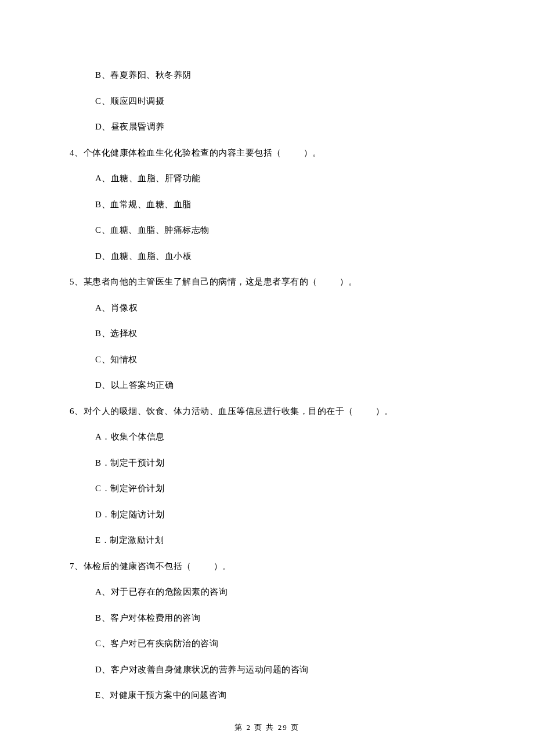  Describe the element at coordinates (280, 75) in the screenshot. I see `option-text: B、春夏养阳、秋冬养阴` at that location.